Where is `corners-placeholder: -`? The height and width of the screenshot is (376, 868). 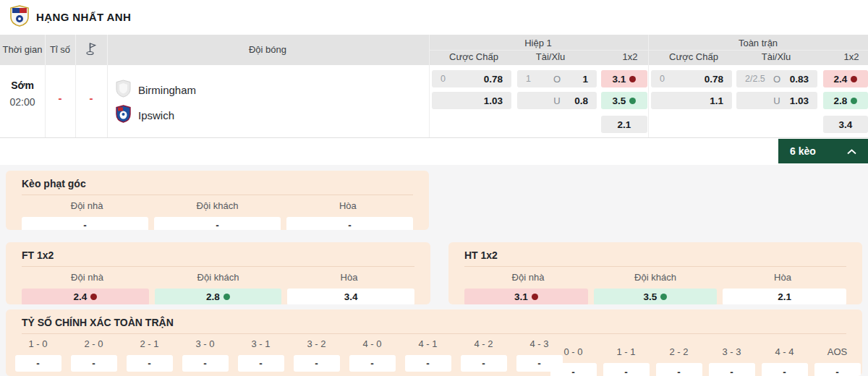 corners-placeholder: - is located at coordinates (91, 98).